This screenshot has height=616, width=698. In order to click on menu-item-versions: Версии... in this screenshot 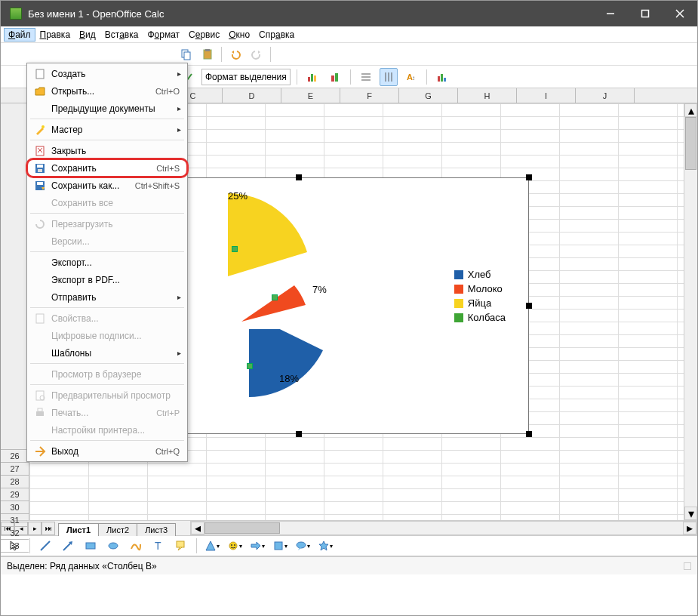, I will do `click(107, 242)`.